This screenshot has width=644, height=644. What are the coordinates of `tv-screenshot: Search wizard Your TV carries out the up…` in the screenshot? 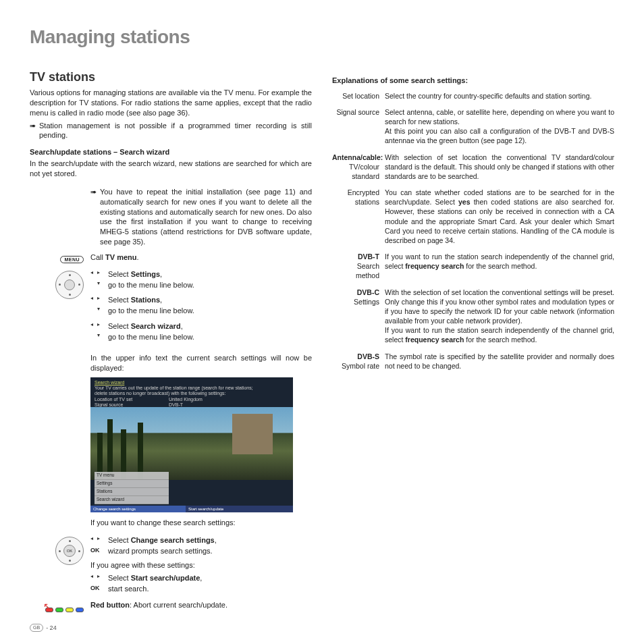 It's located at (192, 445).